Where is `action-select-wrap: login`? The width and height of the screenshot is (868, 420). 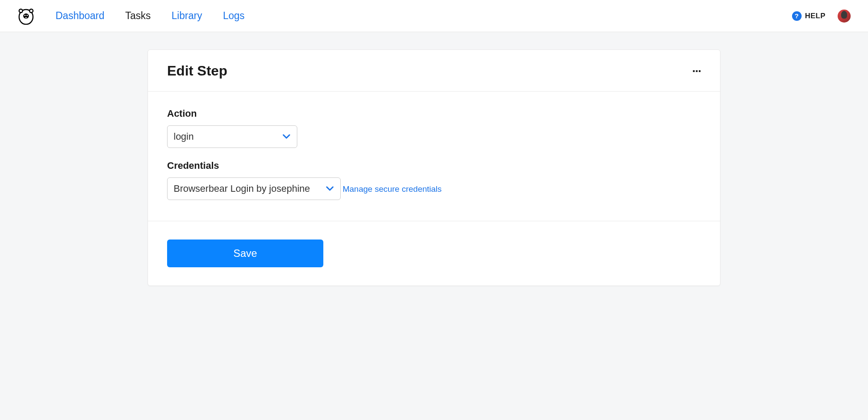 action-select-wrap: login is located at coordinates (232, 137).